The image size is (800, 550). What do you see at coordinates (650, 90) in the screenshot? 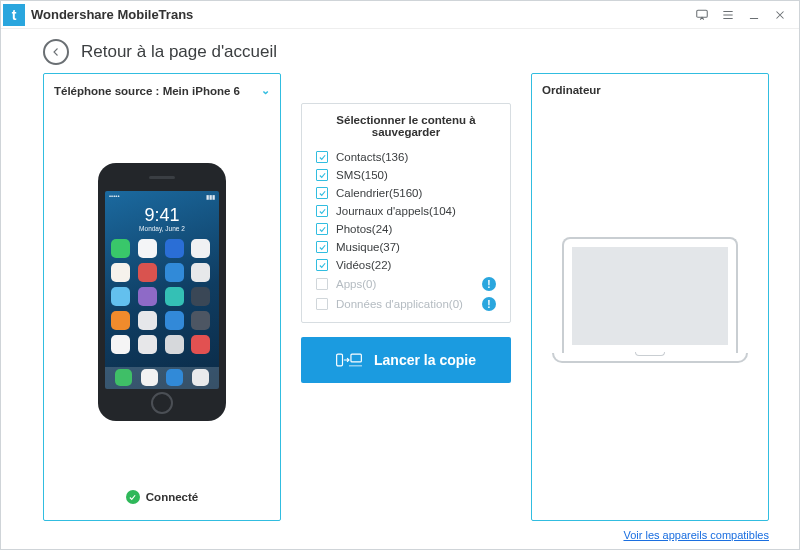
I see `destination-title: Ordinateur` at bounding box center [650, 90].